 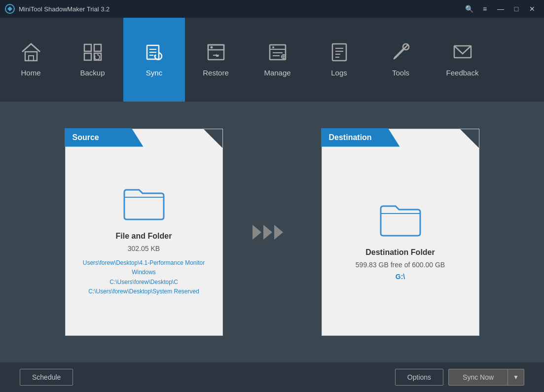 I want to click on title-bar-left: MiniTool ShadowMaker Trial 3.2, so click(x=57, y=9).